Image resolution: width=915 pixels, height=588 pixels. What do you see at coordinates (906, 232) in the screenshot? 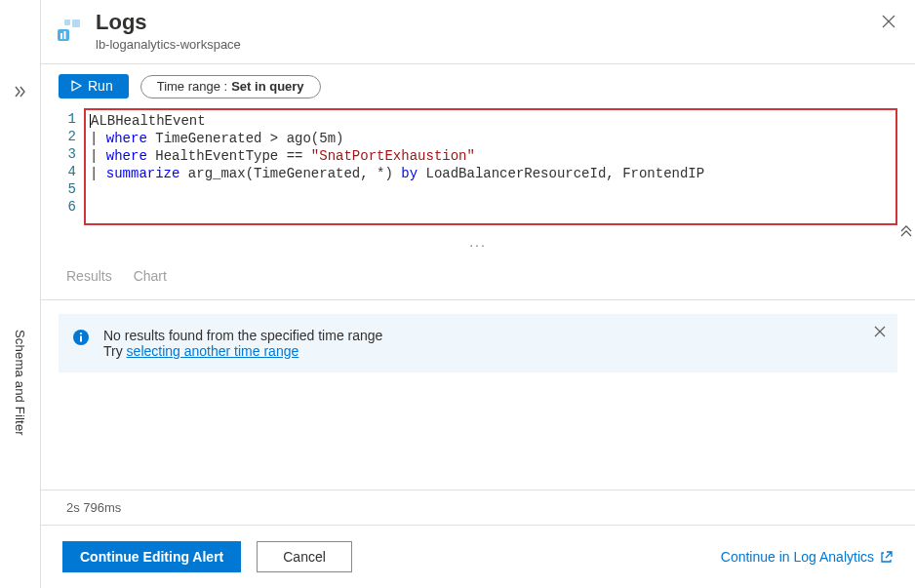
I see `collapse-editor-button` at bounding box center [906, 232].